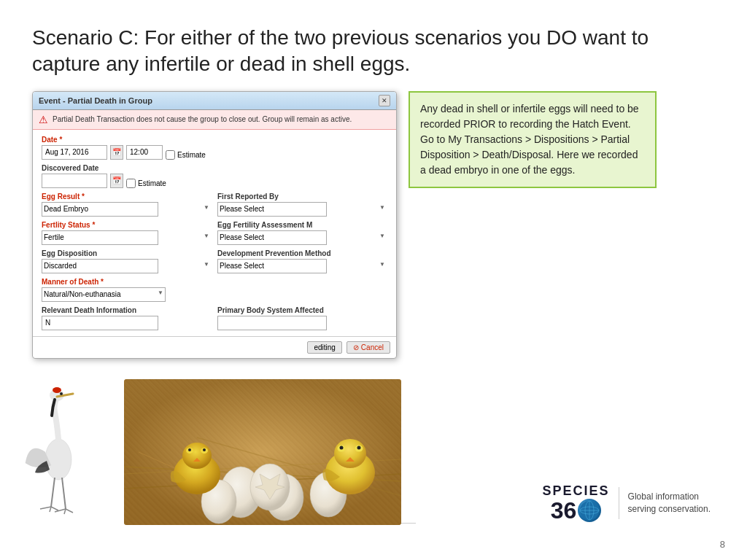 The height and width of the screenshot is (560, 747). Describe the element at coordinates (214, 101) in the screenshot. I see `dialog-titlebar: Event - Partial Death in Group ✕` at that location.